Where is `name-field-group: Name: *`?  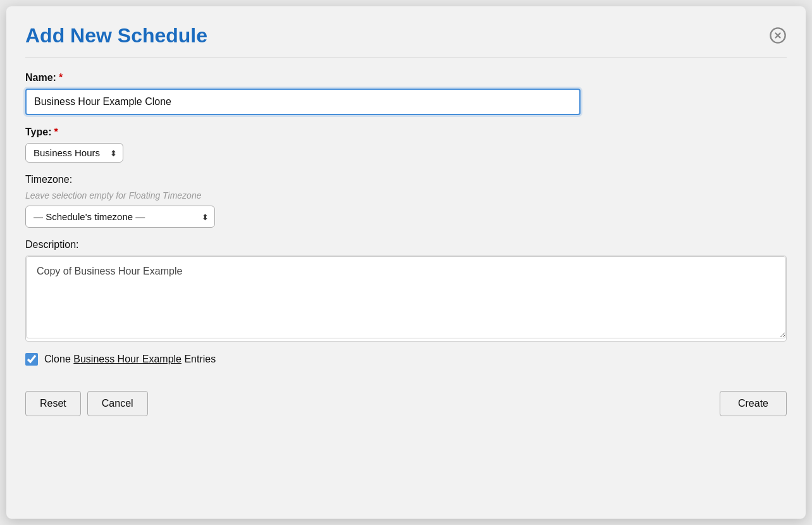
name-field-group: Name: * is located at coordinates (406, 94).